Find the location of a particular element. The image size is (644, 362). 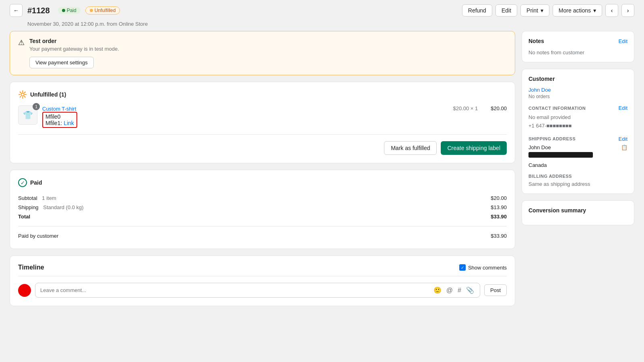

show-comments-toggle: ✓ Show comments is located at coordinates (483, 267).